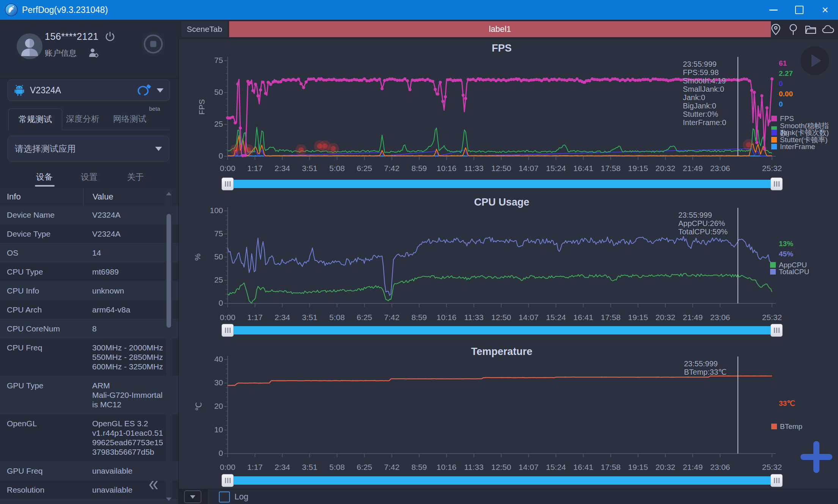  Describe the element at coordinates (169, 193) in the screenshot. I see `scroll-up-icon` at that location.